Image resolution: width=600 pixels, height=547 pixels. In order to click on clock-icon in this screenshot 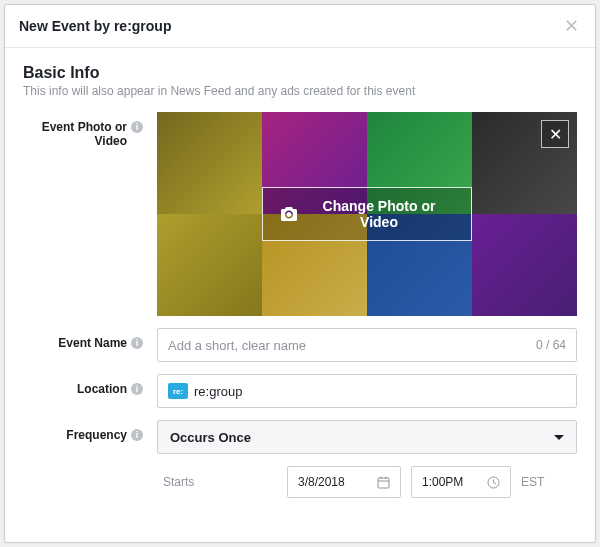, I will do `click(494, 482)`.